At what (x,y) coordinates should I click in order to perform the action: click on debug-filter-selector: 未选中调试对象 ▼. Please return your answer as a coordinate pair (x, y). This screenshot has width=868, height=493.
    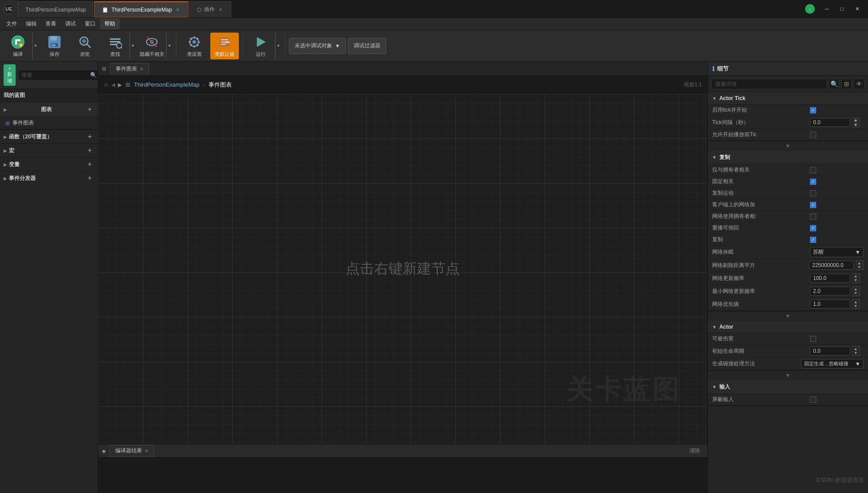
    Looking at the image, I should click on (317, 46).